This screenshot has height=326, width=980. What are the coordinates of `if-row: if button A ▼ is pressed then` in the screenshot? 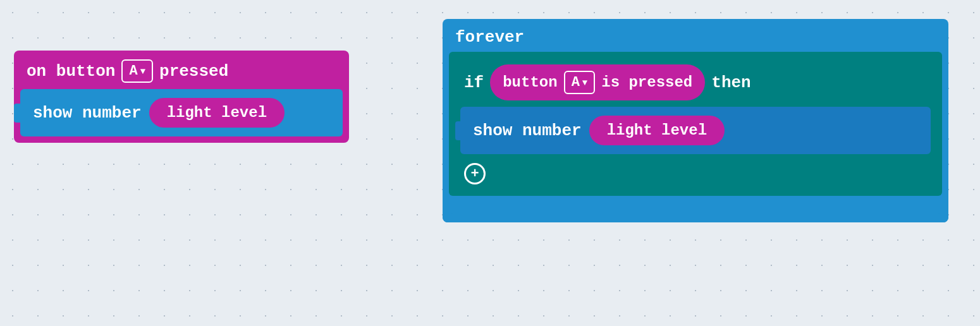 It's located at (695, 82).